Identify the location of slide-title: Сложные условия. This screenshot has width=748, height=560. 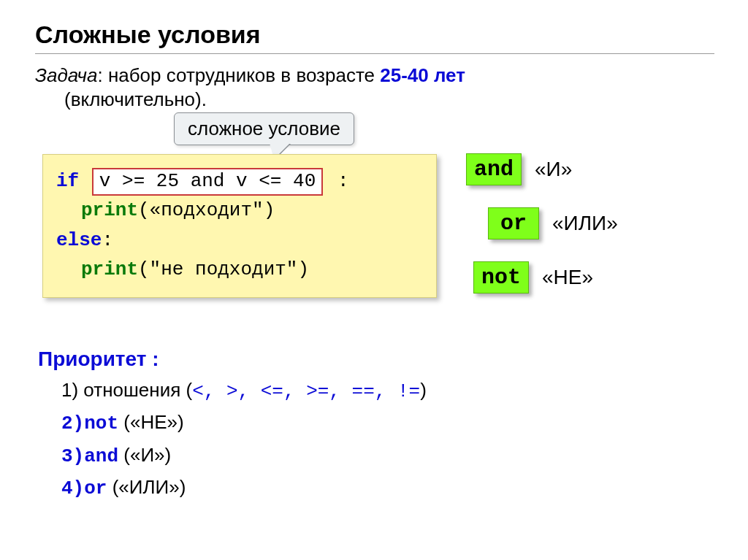
(374, 35).